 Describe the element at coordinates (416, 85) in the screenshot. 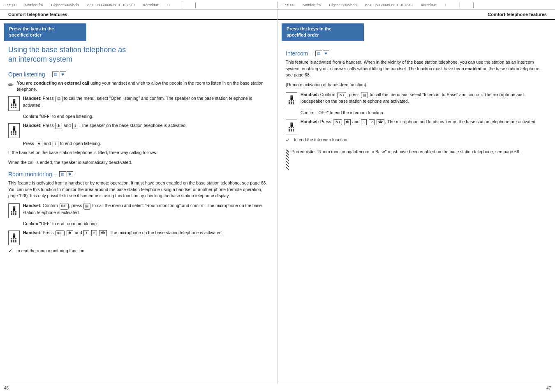

I see `remote-activation-text: (Remote activation of hands-free functio…` at that location.